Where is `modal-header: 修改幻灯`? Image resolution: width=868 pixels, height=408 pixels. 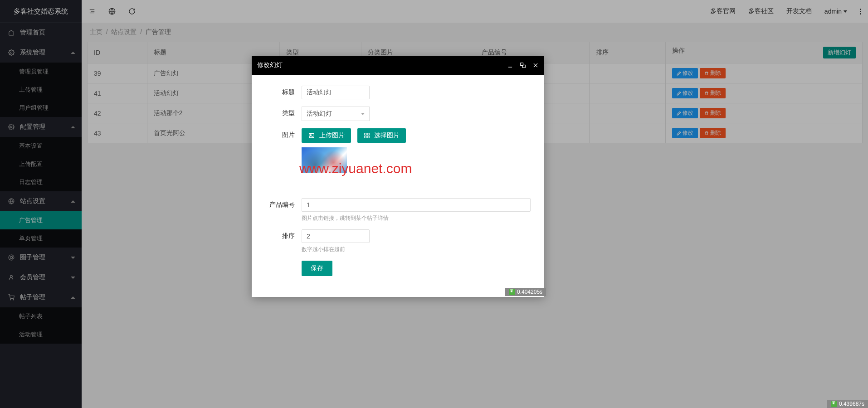
modal-header: 修改幻灯 is located at coordinates (398, 65).